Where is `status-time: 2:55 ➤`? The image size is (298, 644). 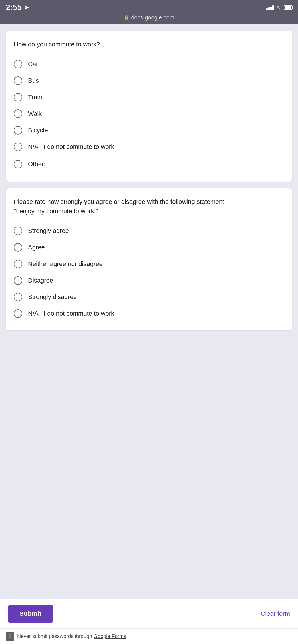 status-time: 2:55 ➤ is located at coordinates (17, 7).